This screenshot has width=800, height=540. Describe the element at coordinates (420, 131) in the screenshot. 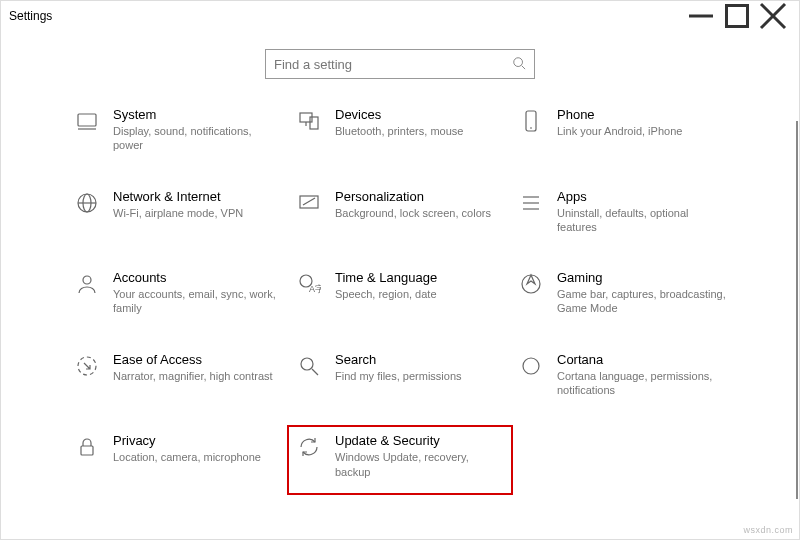

I see `tile-subtitle: Bluetooth, printers, mouse` at that location.